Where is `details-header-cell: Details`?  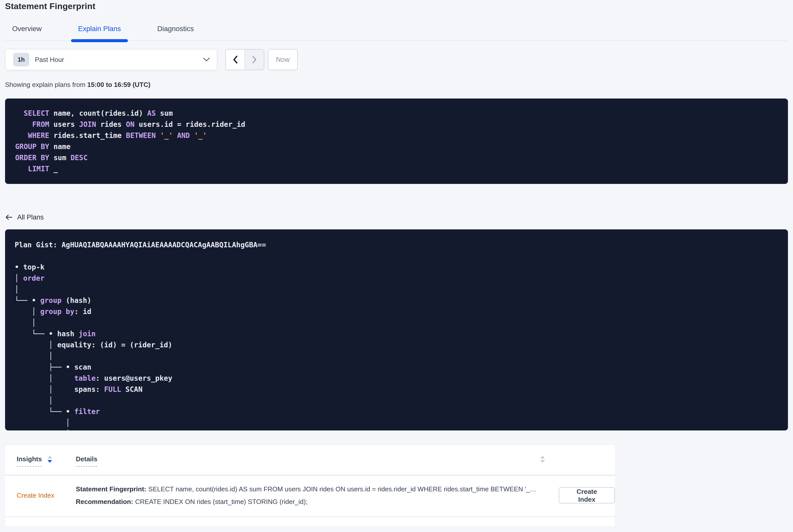
details-header-cell: Details is located at coordinates (314, 461).